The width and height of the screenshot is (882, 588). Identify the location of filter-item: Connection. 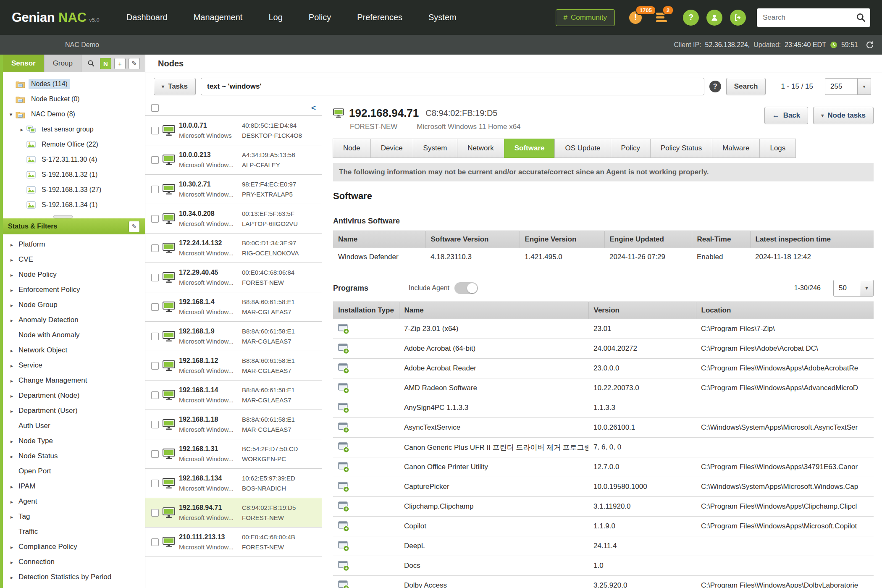
(74, 562).